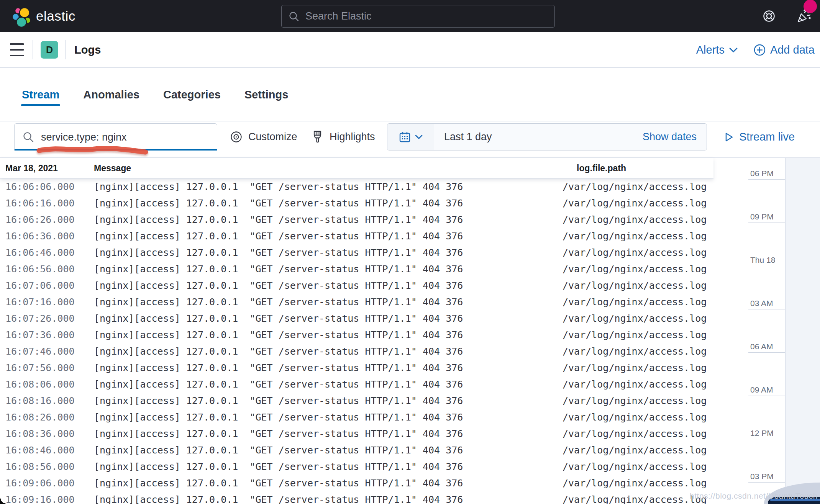 This screenshot has height=504, width=820. What do you see at coordinates (670, 137) in the screenshot?
I see `show-dates-button: Show dates` at bounding box center [670, 137].